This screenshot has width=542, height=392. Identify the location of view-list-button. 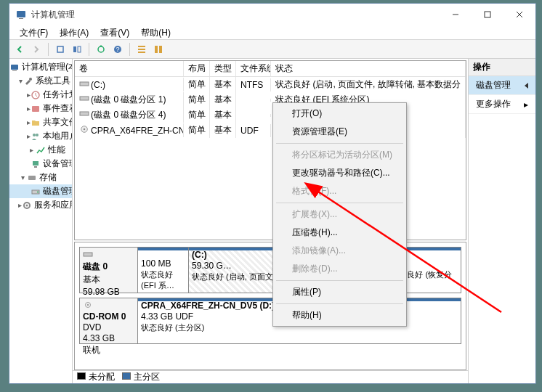
(142, 49).